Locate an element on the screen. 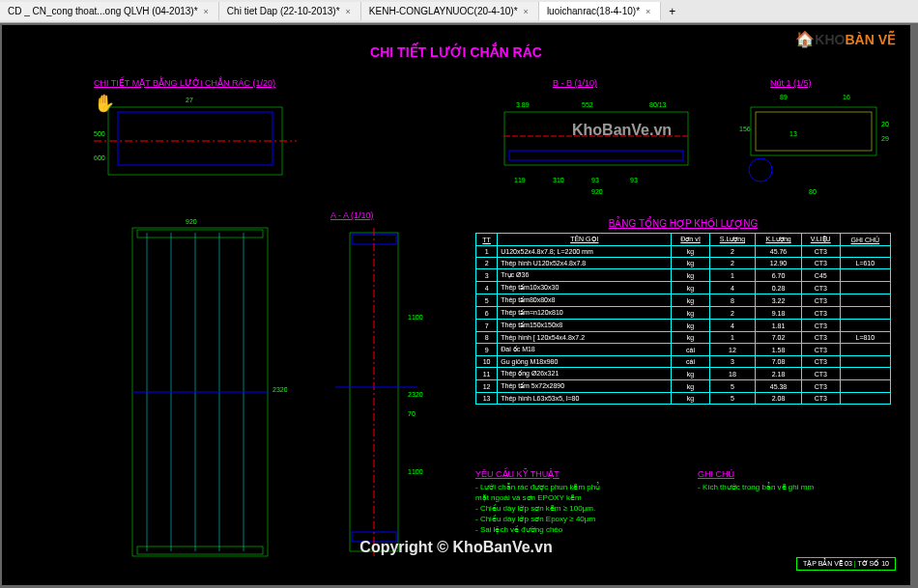 The width and height of the screenshot is (918, 588). table-row: 13Thép hình L63x53x5, l=80kg52.08CT3 is located at coordinates (684, 399).